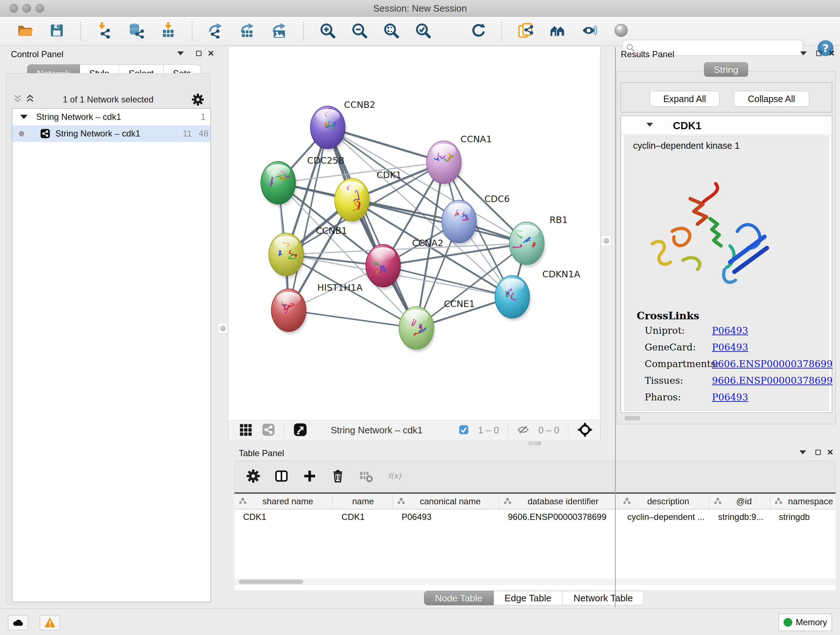 Image resolution: width=840 pixels, height=635 pixels. I want to click on collapse-all-button: Collapse All, so click(772, 99).